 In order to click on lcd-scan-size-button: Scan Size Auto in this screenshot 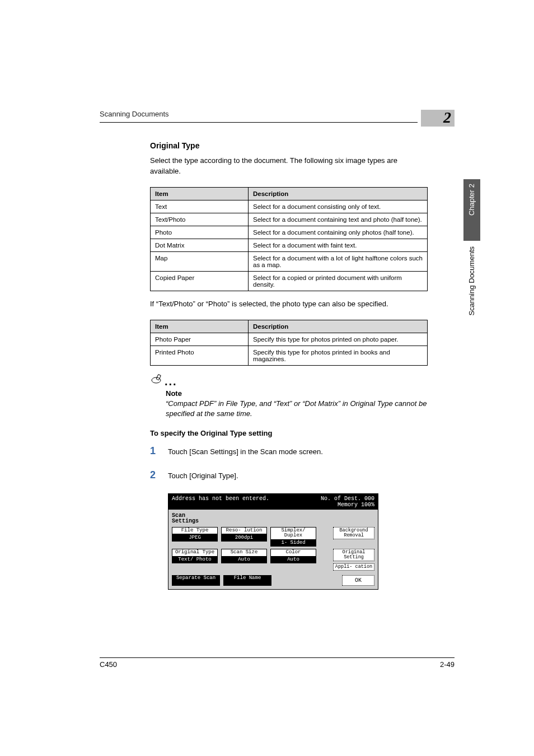, I will do `click(244, 560)`.